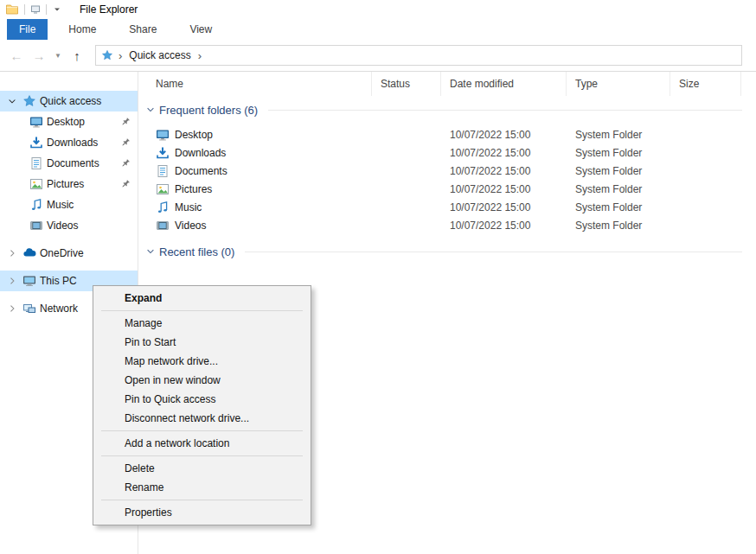 Image resolution: width=756 pixels, height=554 pixels. What do you see at coordinates (69, 205) in the screenshot?
I see `sidebar-item-music: Music` at bounding box center [69, 205].